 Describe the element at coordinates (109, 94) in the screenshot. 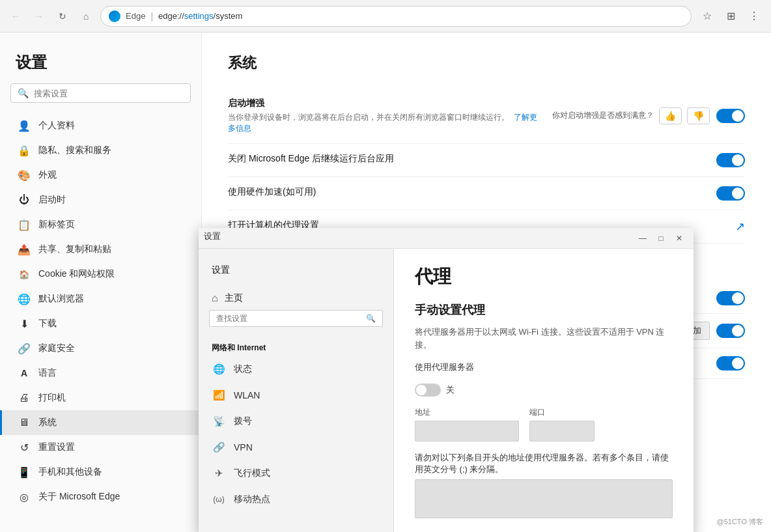

I see `search-input` at that location.